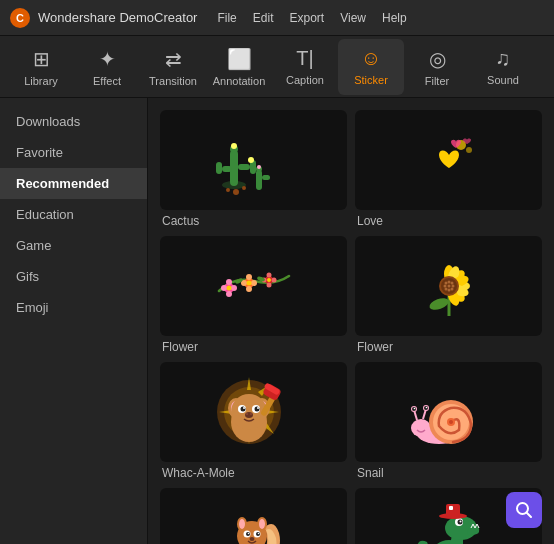  Describe the element at coordinates (42, 59) in the screenshot. I see `library-icon: ⊞` at that location.